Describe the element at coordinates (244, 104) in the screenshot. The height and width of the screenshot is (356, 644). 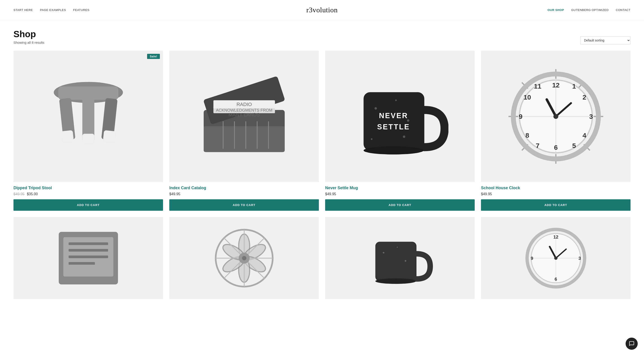
I see `svg-text: RADIO` at that location.